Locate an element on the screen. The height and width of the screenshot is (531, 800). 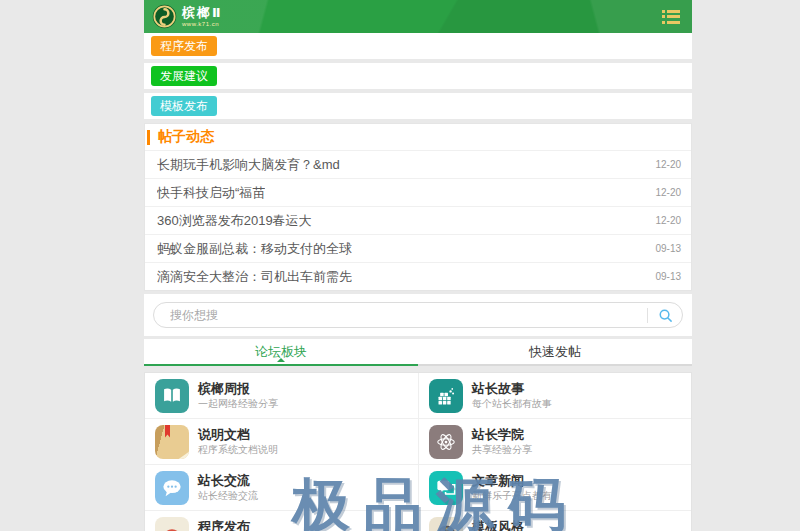
post-feed-title: 帖子动态 is located at coordinates (186, 137).